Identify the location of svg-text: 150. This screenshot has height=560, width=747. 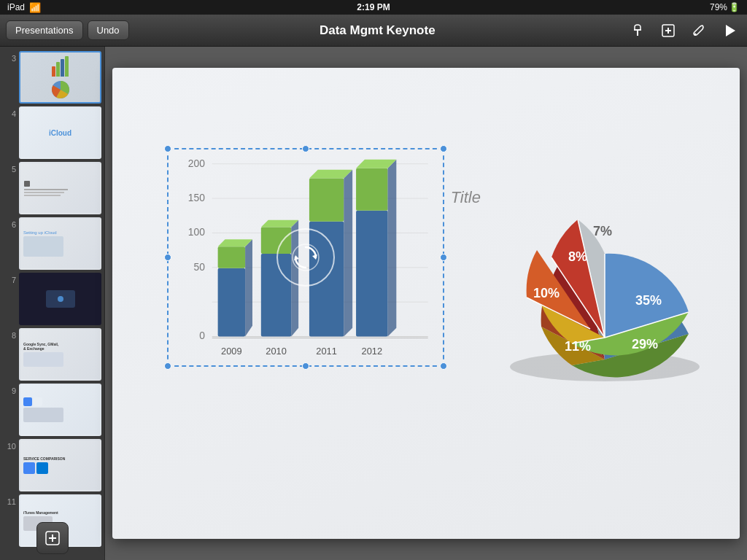
(197, 198).